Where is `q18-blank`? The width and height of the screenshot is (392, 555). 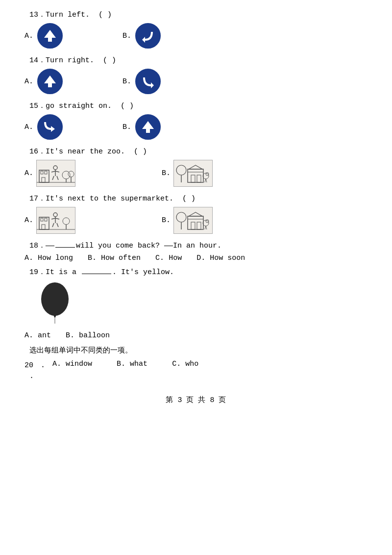 q18-blank is located at coordinates (65, 247).